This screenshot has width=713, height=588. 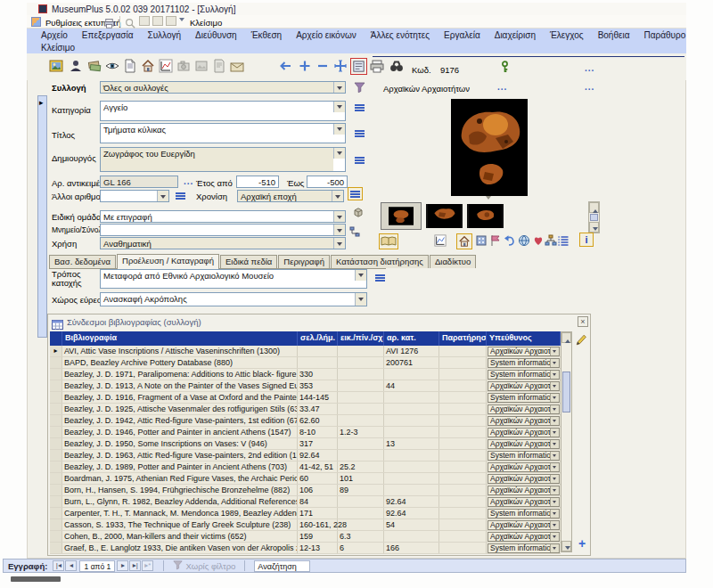 What do you see at coordinates (180, 339) in the screenshot?
I see `column-header: Βιβλιογραφία` at bounding box center [180, 339].